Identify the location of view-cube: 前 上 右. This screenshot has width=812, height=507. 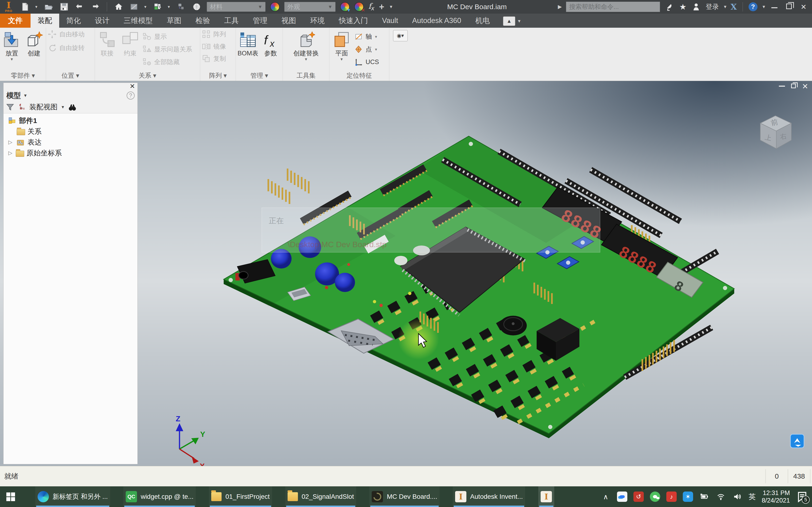
(776, 132).